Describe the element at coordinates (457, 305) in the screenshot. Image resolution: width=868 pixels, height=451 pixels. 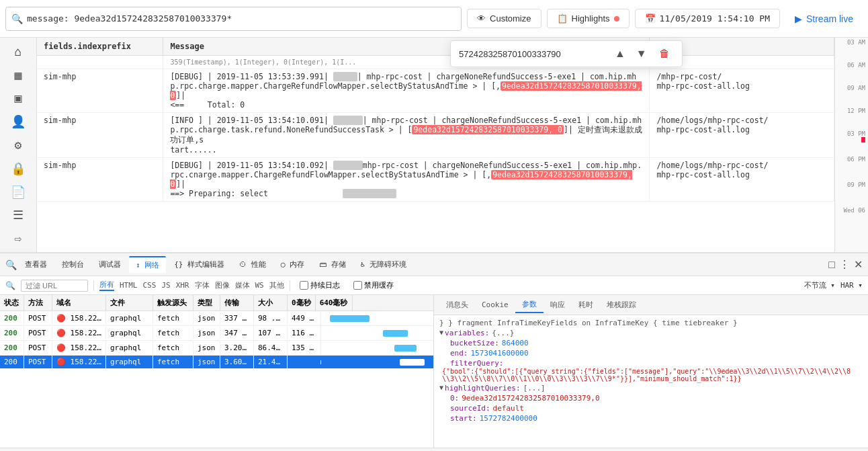
I see `detail-tab-headers: 消息头` at that location.